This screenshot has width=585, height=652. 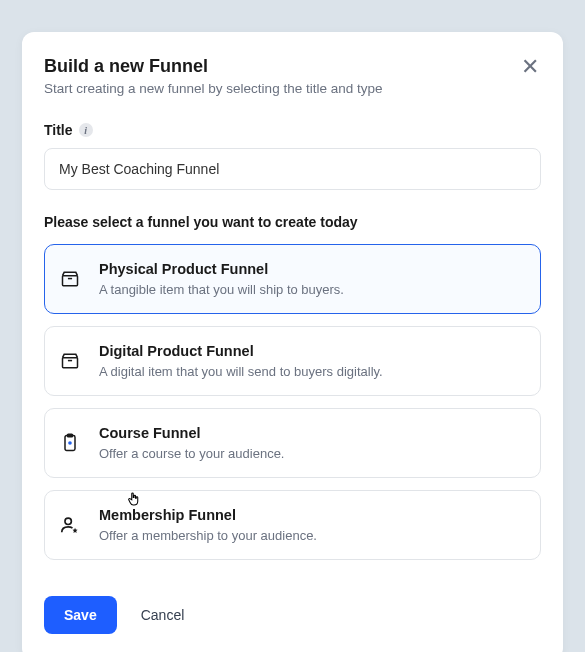 What do you see at coordinates (312, 443) in the screenshot?
I see `option-text: Course Funnel Offer a course to your aud…` at bounding box center [312, 443].